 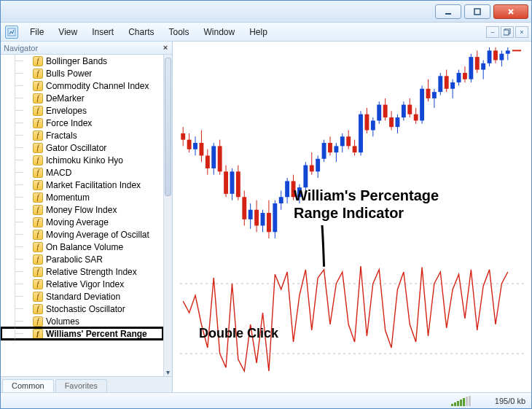 I want to click on tree-item: fCommodity Channel Index, so click(x=82, y=86).